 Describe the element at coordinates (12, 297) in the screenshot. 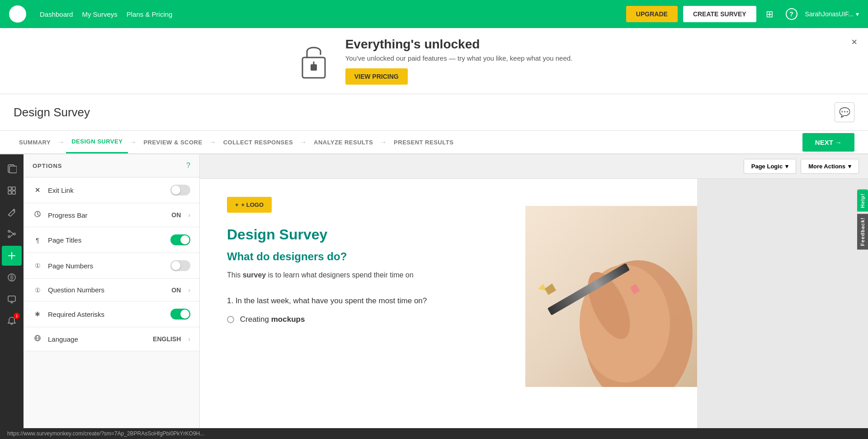

I see `sidebar-icons: 1` at that location.